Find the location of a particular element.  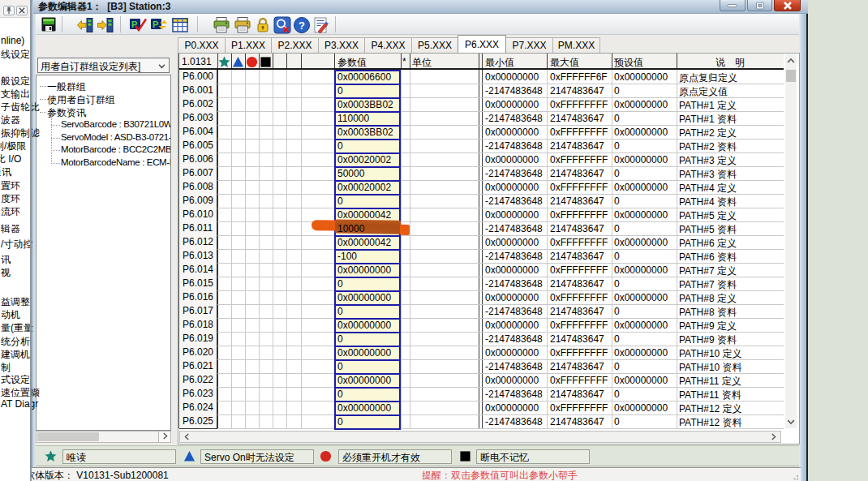

row-header-P6.017: P6.017 is located at coordinates (198, 311).